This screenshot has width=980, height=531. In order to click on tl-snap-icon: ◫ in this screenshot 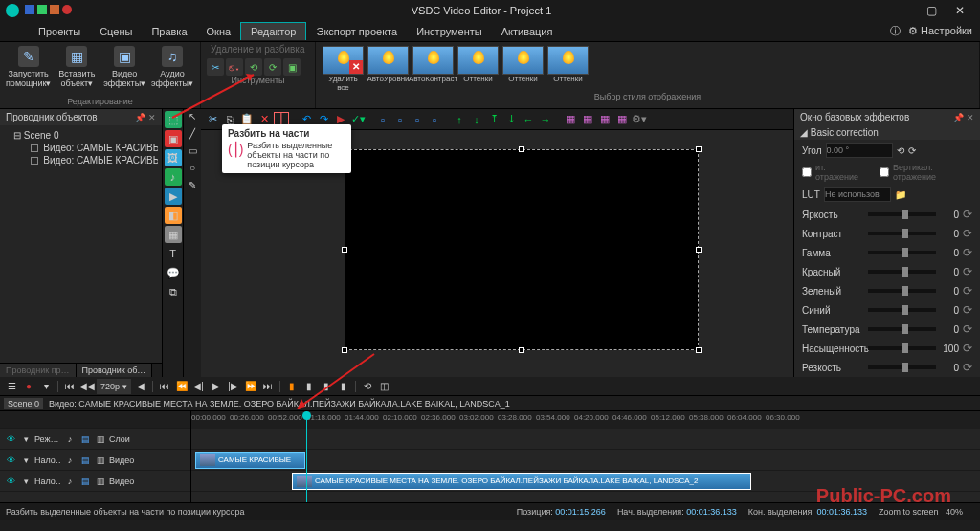, I will do `click(385, 387)`.